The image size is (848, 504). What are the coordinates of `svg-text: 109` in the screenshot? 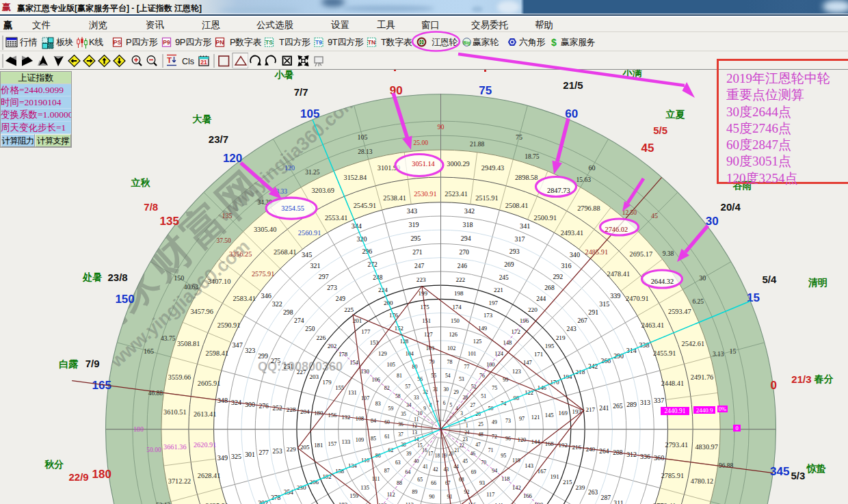 It's located at (360, 440).